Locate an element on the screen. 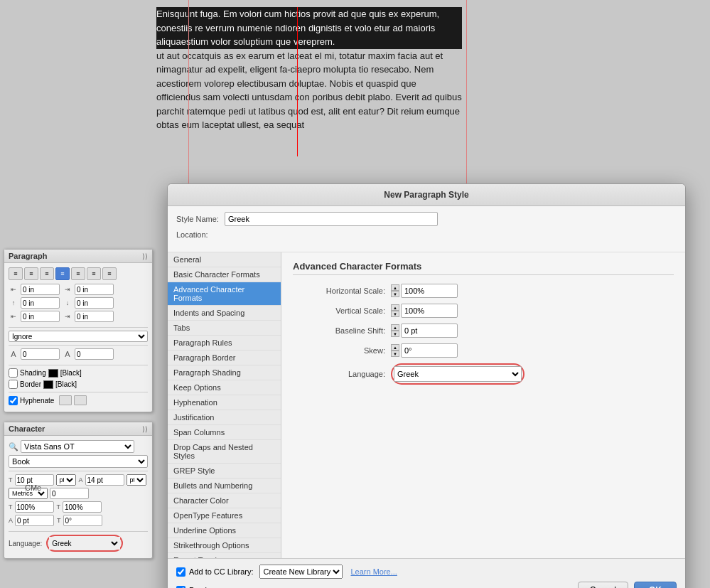 The image size is (710, 588). leading-input is located at coordinates (105, 480).